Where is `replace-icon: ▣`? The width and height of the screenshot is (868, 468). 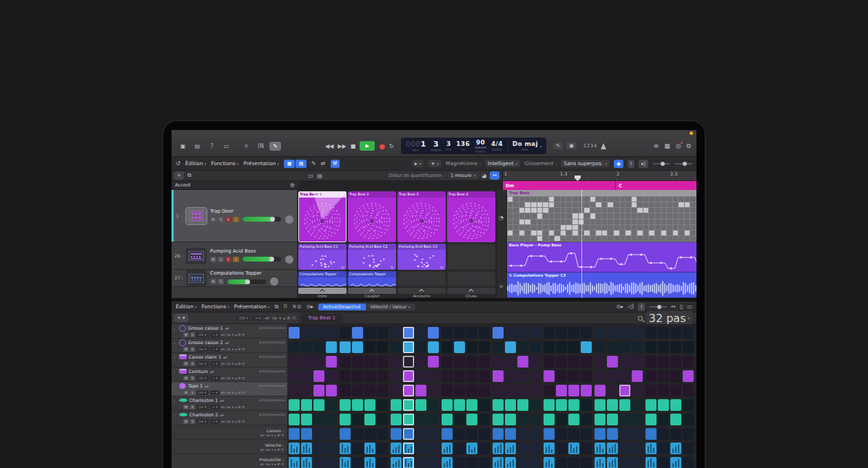 replace-icon: ▣ is located at coordinates (572, 146).